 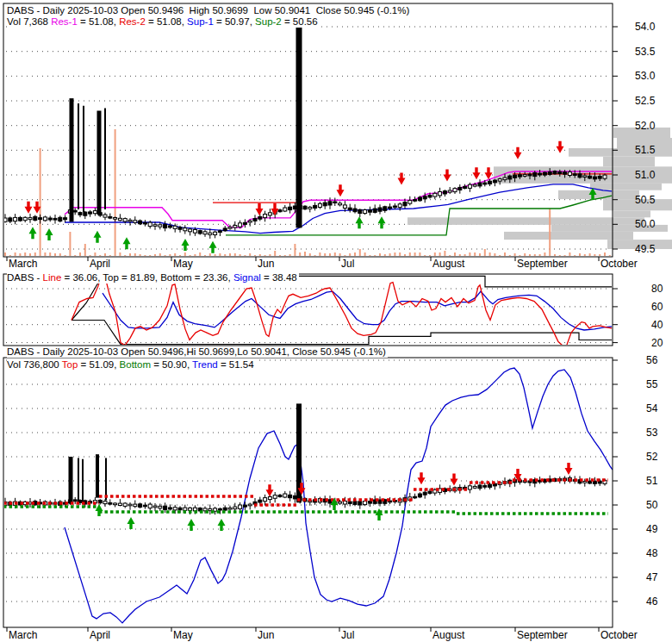 What do you see at coordinates (651, 577) in the screenshot?
I see `y-axis-label: 47` at bounding box center [651, 577].